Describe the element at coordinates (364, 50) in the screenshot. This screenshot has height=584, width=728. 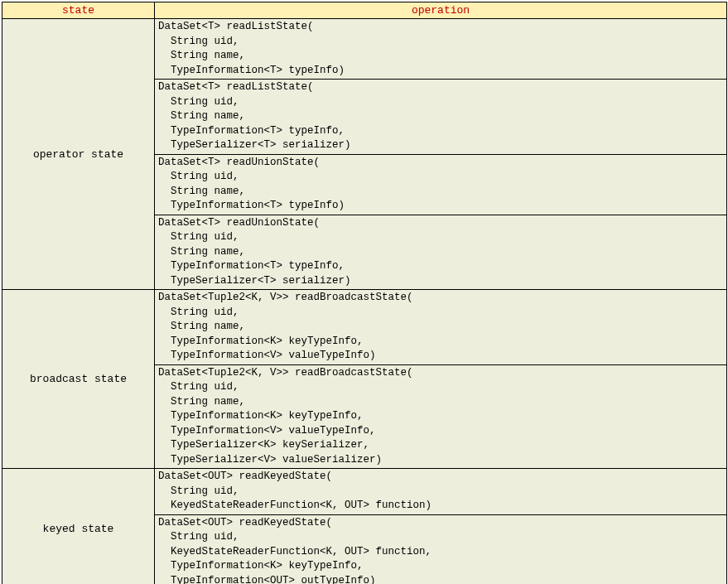
I see `table-row: operator state DataSet<T> readListState(…` at that location.